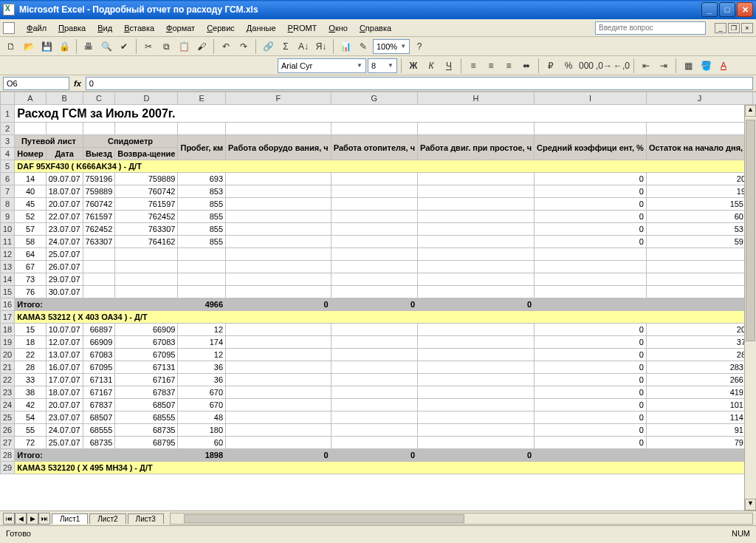 The height and width of the screenshot is (543, 756). Describe the element at coordinates (688, 66) in the screenshot. I see `borders-icon: ▦` at that location.